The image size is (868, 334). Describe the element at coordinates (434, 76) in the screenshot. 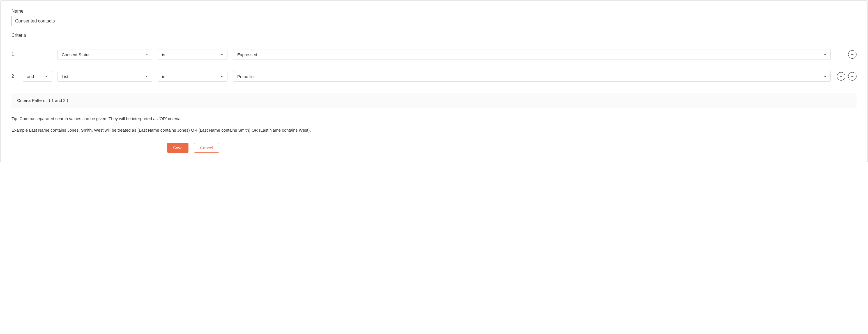

I see `criteria-row: 2 and List in` at that location.